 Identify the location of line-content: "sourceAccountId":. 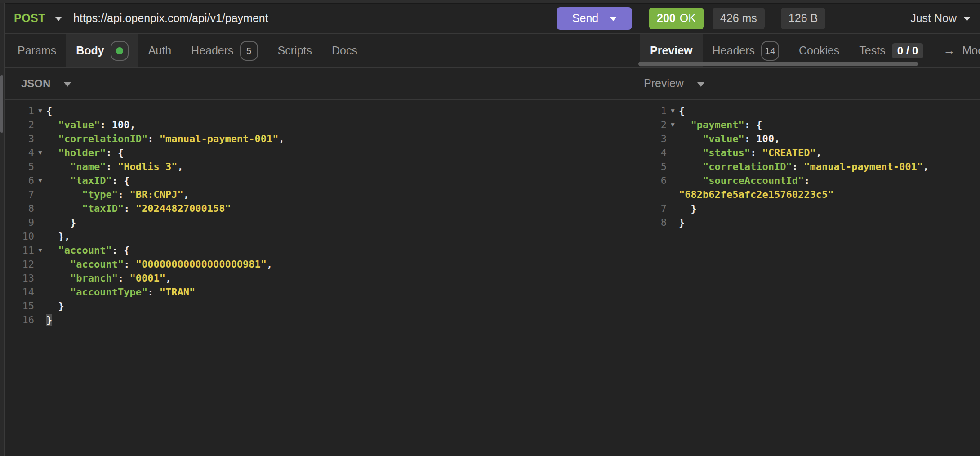
(744, 181).